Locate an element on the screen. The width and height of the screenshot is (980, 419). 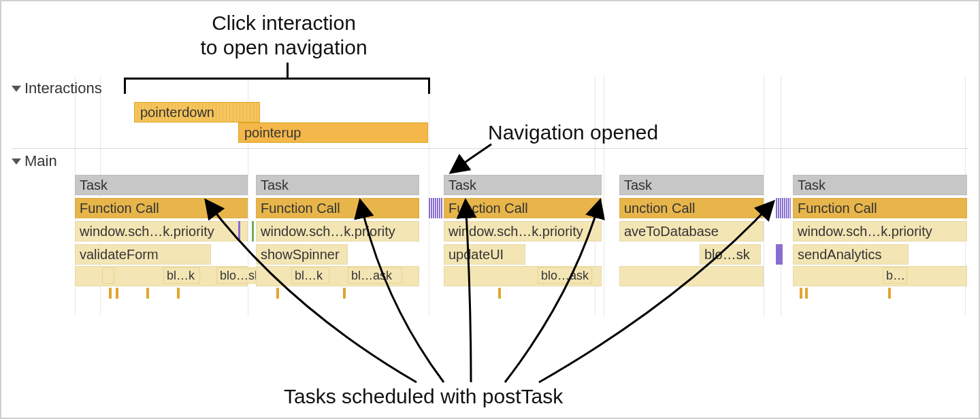
main-track-label: Main is located at coordinates (34, 161).